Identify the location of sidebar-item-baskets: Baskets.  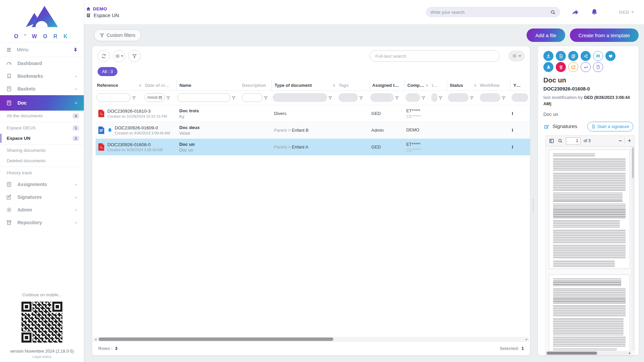
(42, 89).